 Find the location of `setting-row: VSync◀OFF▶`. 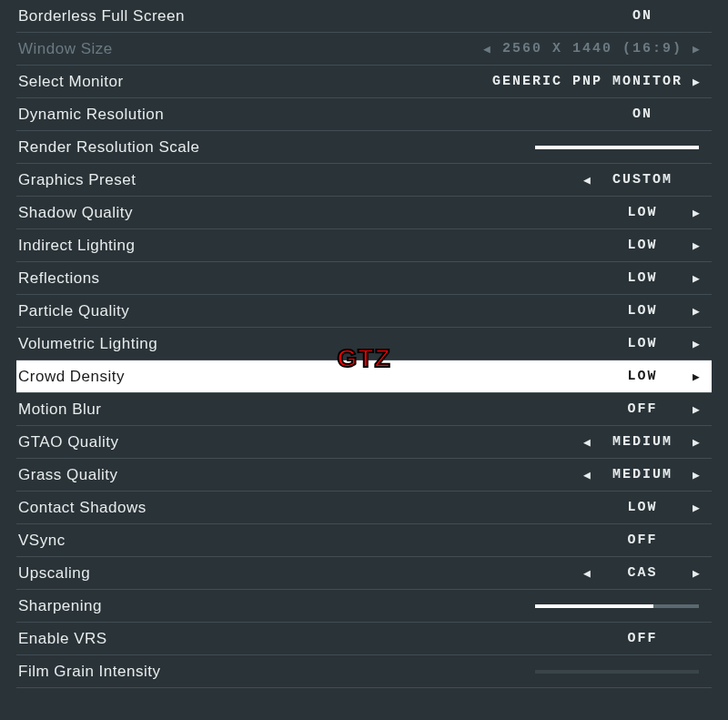

setting-row: VSync◀OFF▶ is located at coordinates (364, 541).